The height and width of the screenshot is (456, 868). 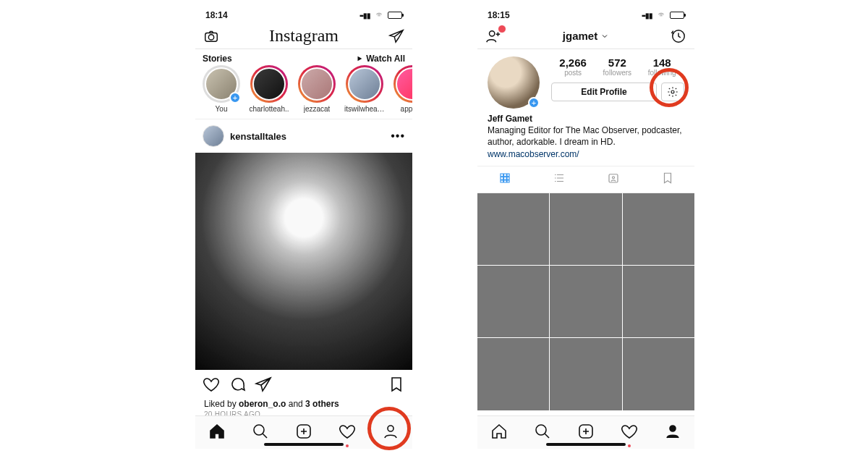 I want to click on post-actions, so click(x=304, y=384).